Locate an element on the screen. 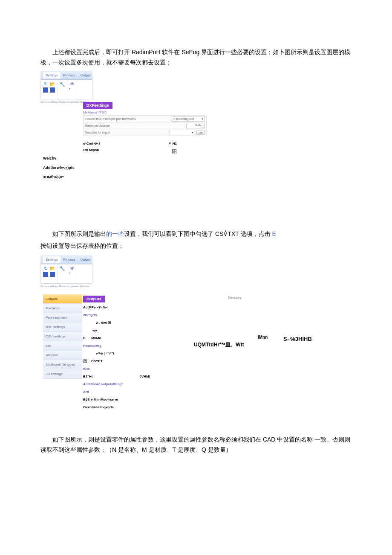 This screenshot has height=555, width=392. dxf-header: DXFsettings is located at coordinates (98, 105).